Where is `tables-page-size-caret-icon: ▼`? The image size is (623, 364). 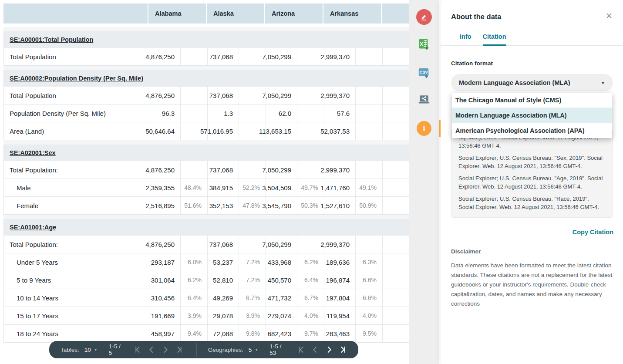 tables-page-size-caret-icon: ▼ is located at coordinates (96, 350).